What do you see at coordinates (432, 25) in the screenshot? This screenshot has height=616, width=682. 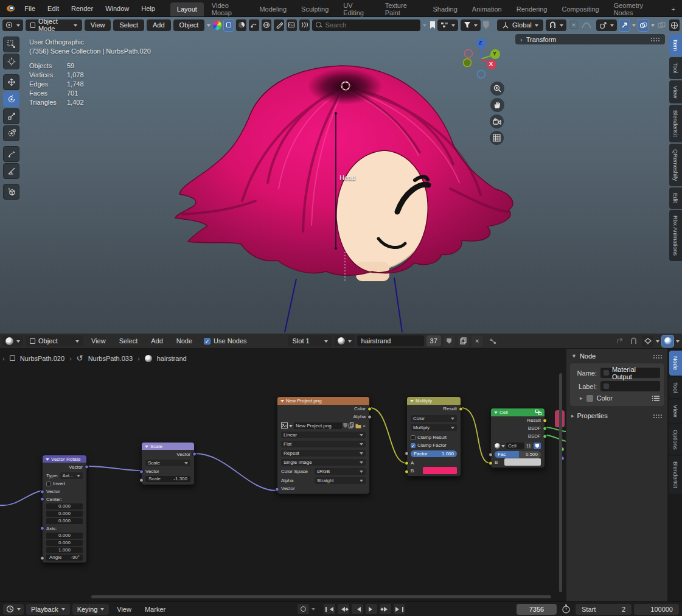 I see `bookmark-icon` at bounding box center [432, 25].